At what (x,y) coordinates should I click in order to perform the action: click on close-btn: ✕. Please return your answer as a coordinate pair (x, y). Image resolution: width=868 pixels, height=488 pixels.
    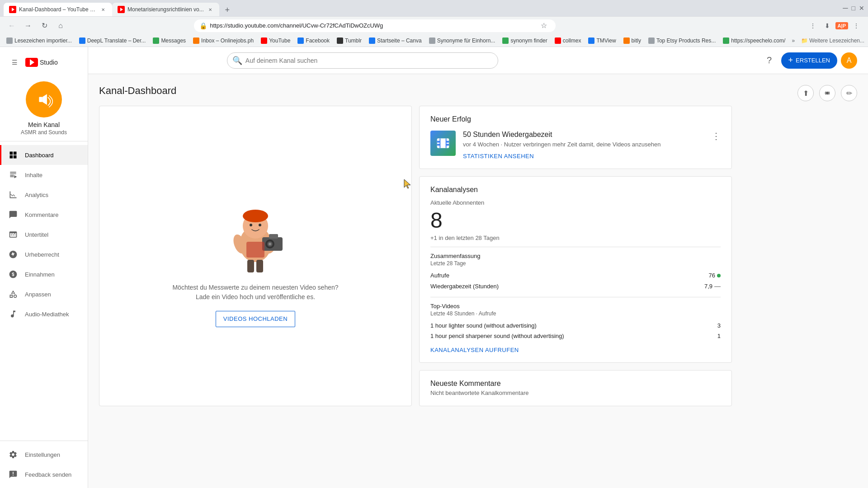
    Looking at the image, I should click on (862, 8).